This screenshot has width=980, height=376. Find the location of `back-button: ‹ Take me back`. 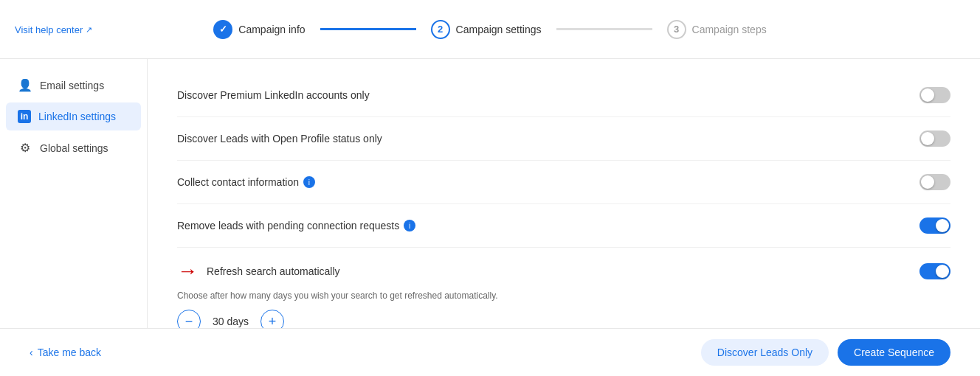

back-button: ‹ Take me back is located at coordinates (65, 352).